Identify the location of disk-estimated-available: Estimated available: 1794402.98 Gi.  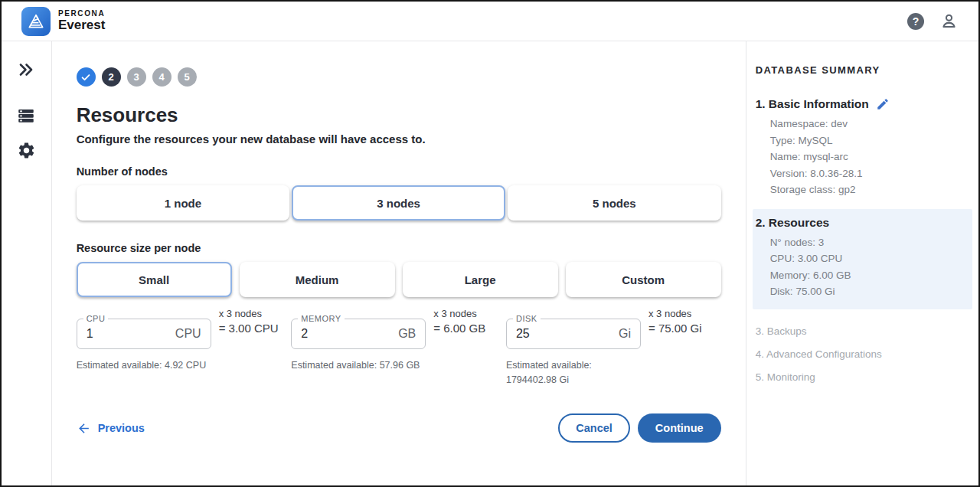
(572, 373).